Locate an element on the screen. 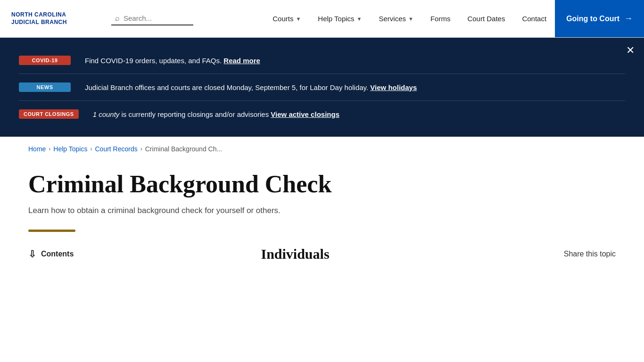 The width and height of the screenshot is (644, 362). breadcrumb-current: Criminal Background Ch... is located at coordinates (184, 149).